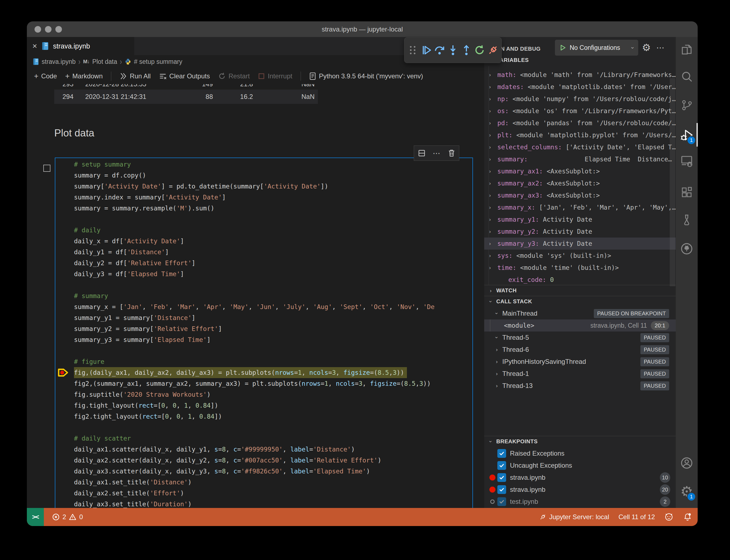 Image resolution: width=730 pixels, height=560 pixels. Describe the element at coordinates (688, 517) in the screenshot. I see `notifications-button` at that location.